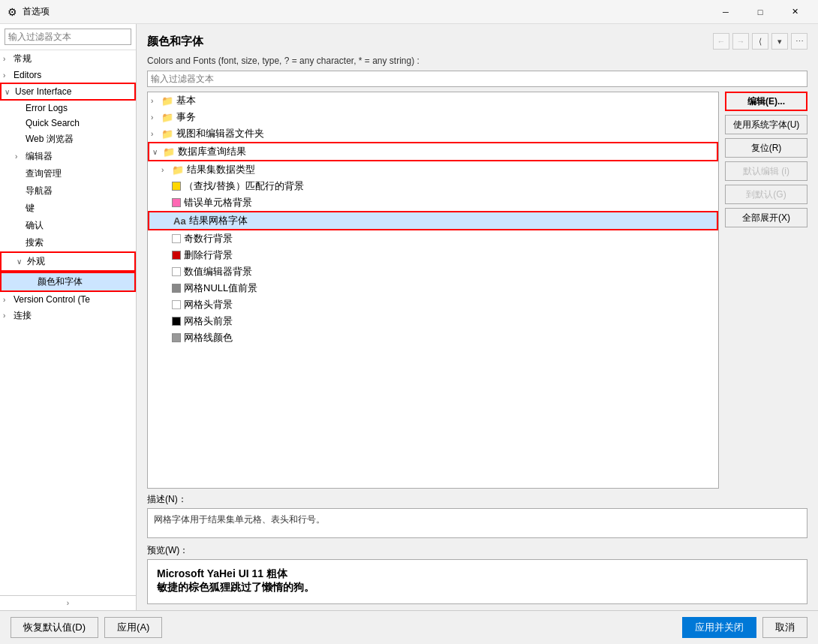 This screenshot has height=644, width=818. Describe the element at coordinates (68, 603) in the screenshot. I see `sidebar-scroll-bottom: ›` at that location.